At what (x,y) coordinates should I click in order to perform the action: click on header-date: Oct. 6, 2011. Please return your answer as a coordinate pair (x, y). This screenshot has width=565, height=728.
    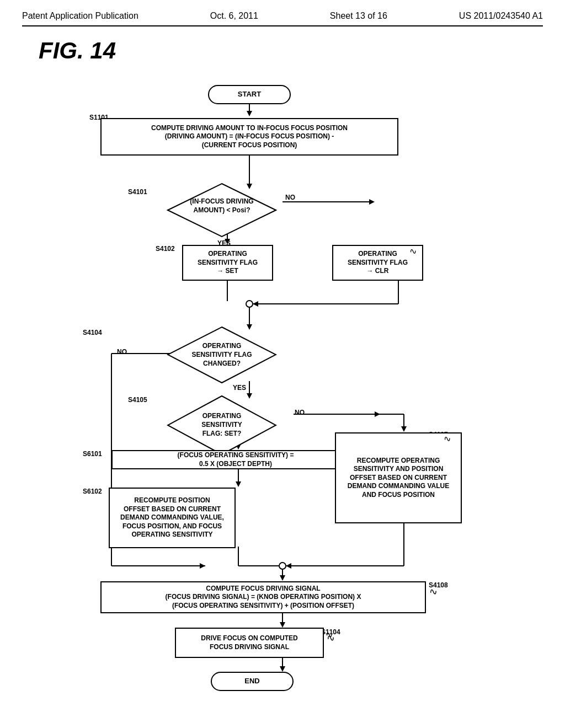
    Looking at the image, I should click on (234, 16).